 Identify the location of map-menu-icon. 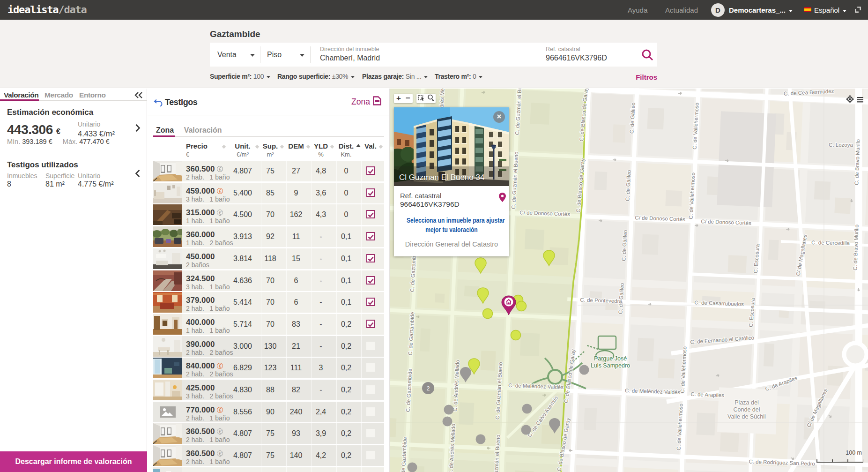
(860, 100).